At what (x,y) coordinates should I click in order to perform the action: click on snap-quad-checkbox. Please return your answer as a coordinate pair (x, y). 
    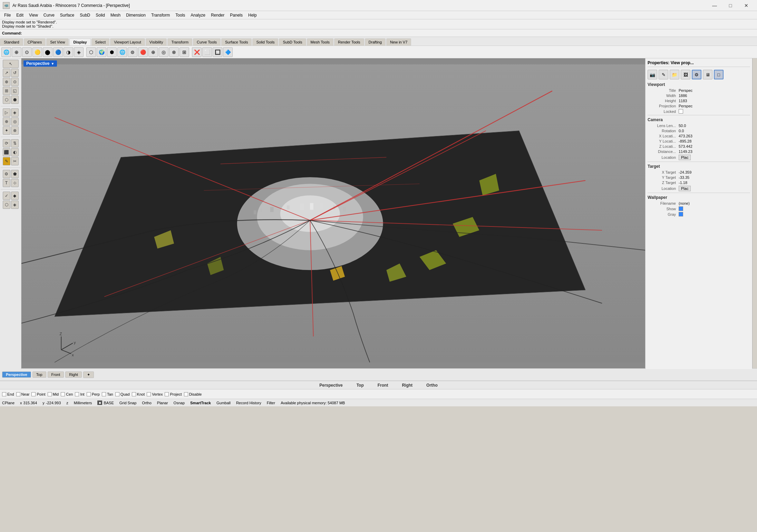
    Looking at the image, I should click on (117, 394).